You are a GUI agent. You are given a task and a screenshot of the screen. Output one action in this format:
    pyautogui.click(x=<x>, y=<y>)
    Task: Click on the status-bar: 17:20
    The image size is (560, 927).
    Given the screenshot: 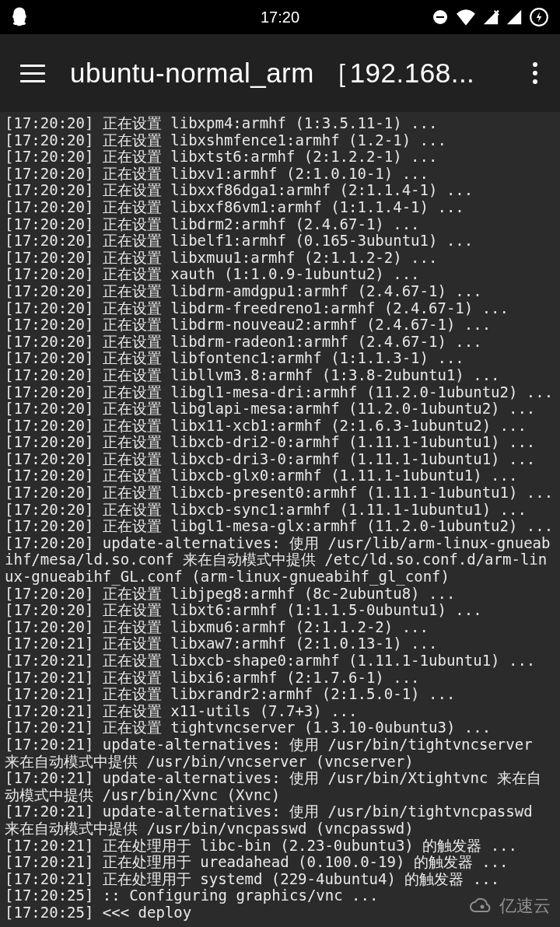 What is the action you would take?
    pyautogui.click(x=280, y=17)
    